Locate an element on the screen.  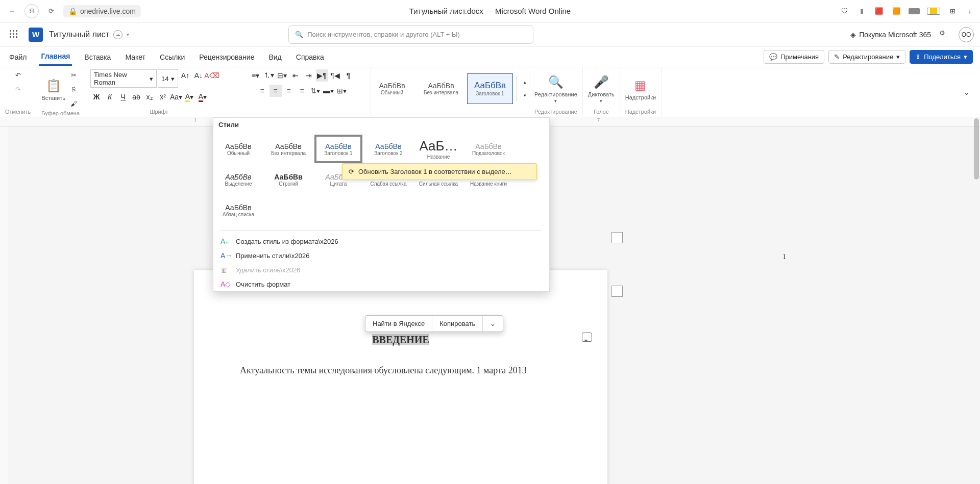
find-replace-button: 🔍Редактирование▾ is located at coordinates (556, 89).